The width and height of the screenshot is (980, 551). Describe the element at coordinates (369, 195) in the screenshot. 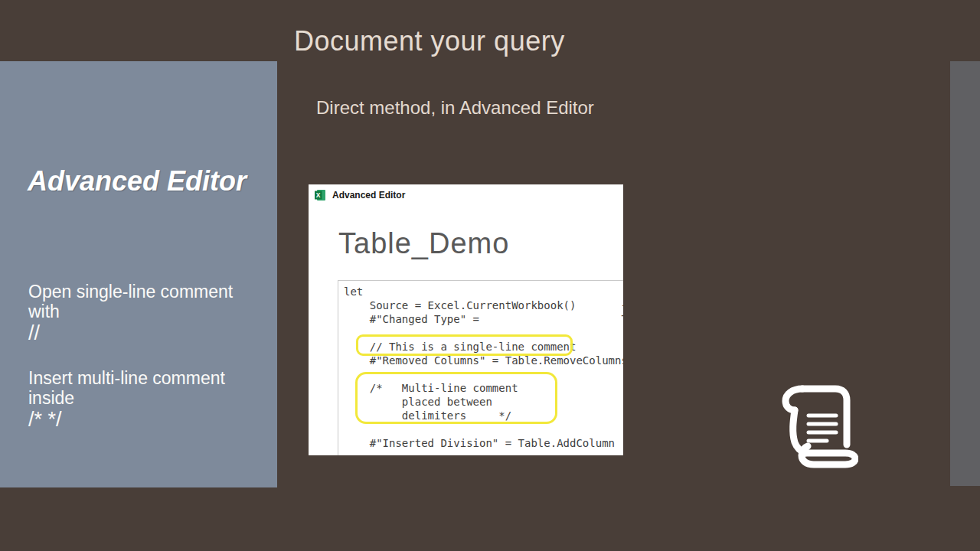

I see `editor-titlebar-text: Advanced Editor` at that location.